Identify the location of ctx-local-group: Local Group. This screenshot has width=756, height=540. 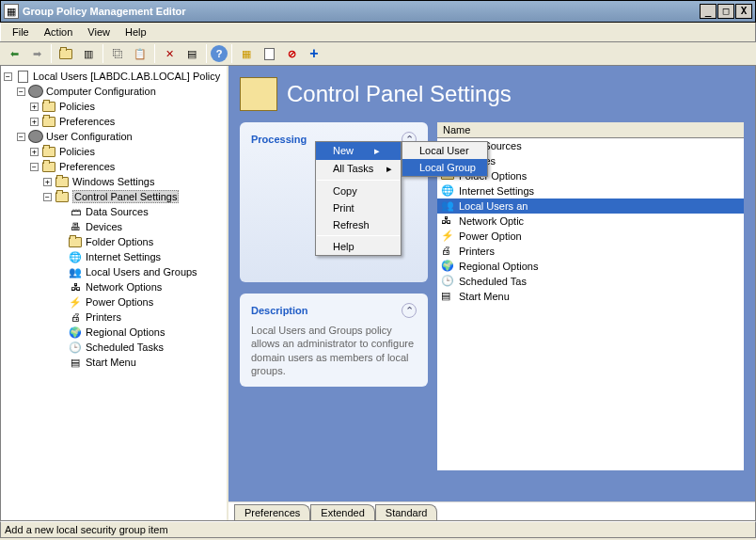
(445, 167).